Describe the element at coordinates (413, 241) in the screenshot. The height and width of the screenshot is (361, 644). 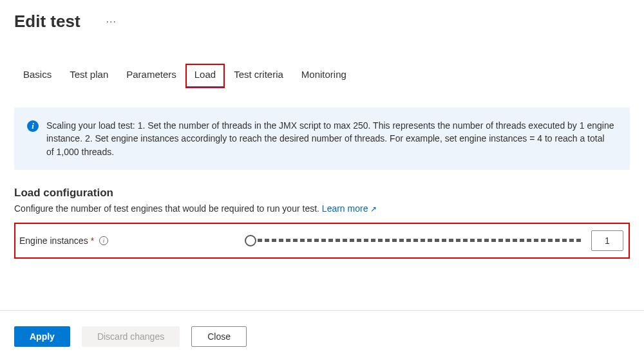
I see `engine-instances-slider` at that location.